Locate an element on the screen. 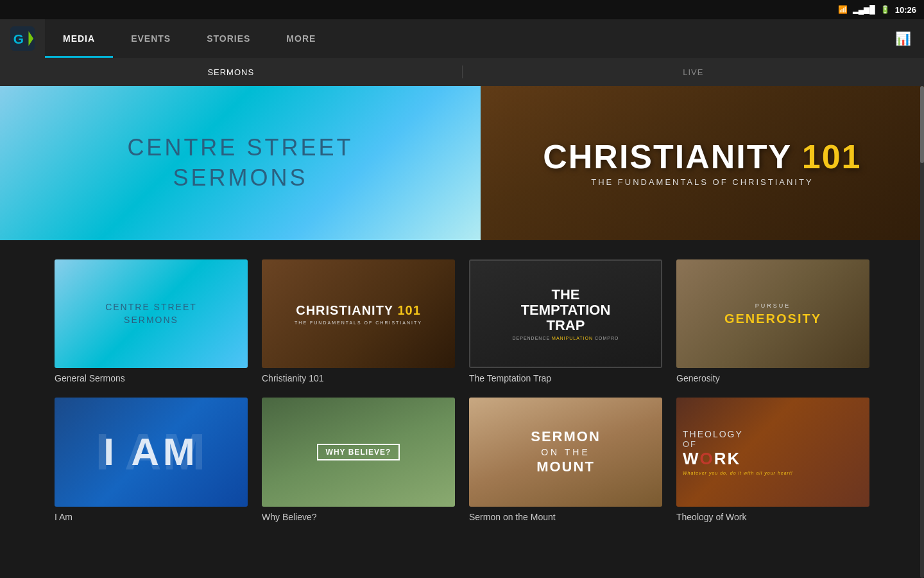 The image size is (924, 578). series-thumb-christianity101: CHRISTIANITY 101 The Fundamentals of Chr… is located at coordinates (358, 313).